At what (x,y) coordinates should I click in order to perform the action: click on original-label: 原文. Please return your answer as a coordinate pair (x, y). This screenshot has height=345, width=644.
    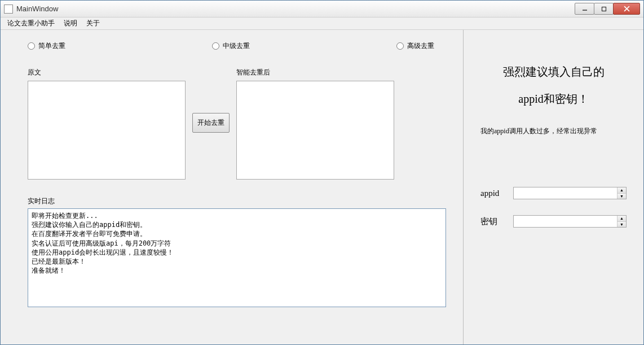
    Looking at the image, I should click on (107, 72).